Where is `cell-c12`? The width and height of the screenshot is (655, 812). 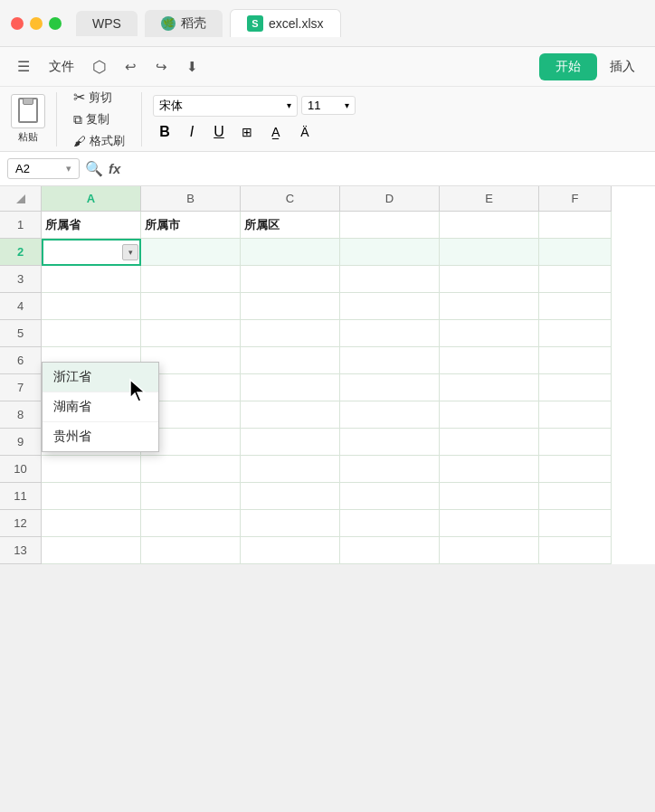
cell-c12 is located at coordinates (290, 524).